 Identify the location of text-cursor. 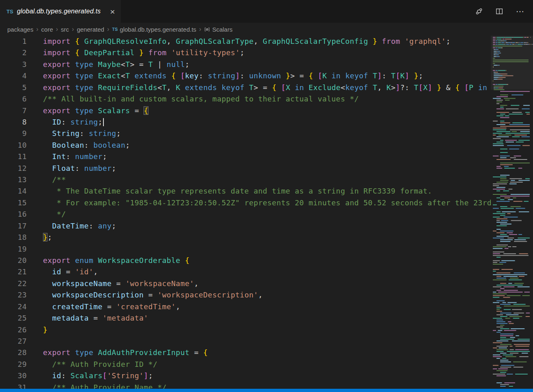
(103, 122).